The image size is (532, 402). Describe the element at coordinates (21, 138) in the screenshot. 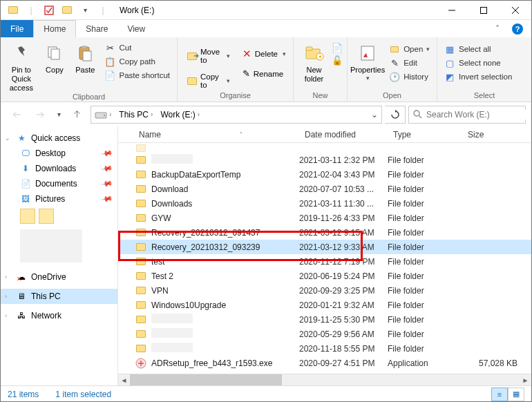

I see `star-icon: ★` at that location.